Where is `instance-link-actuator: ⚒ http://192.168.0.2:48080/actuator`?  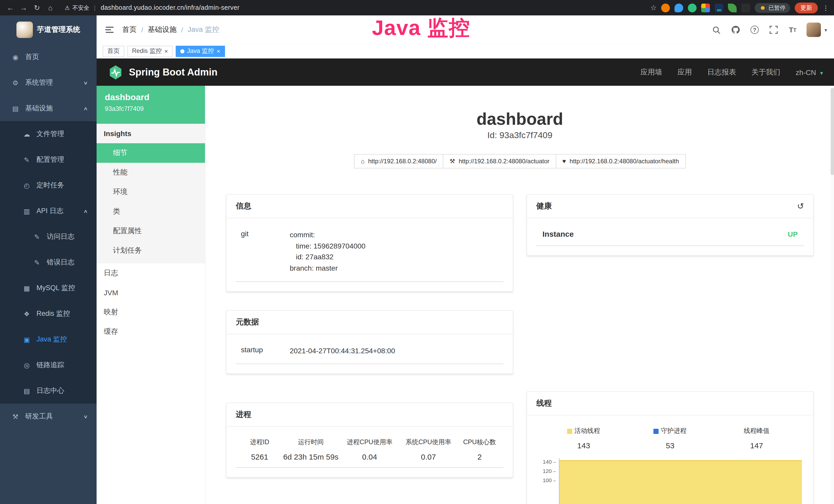 instance-link-actuator: ⚒ http://192.168.0.2:48080/actuator is located at coordinates (500, 161).